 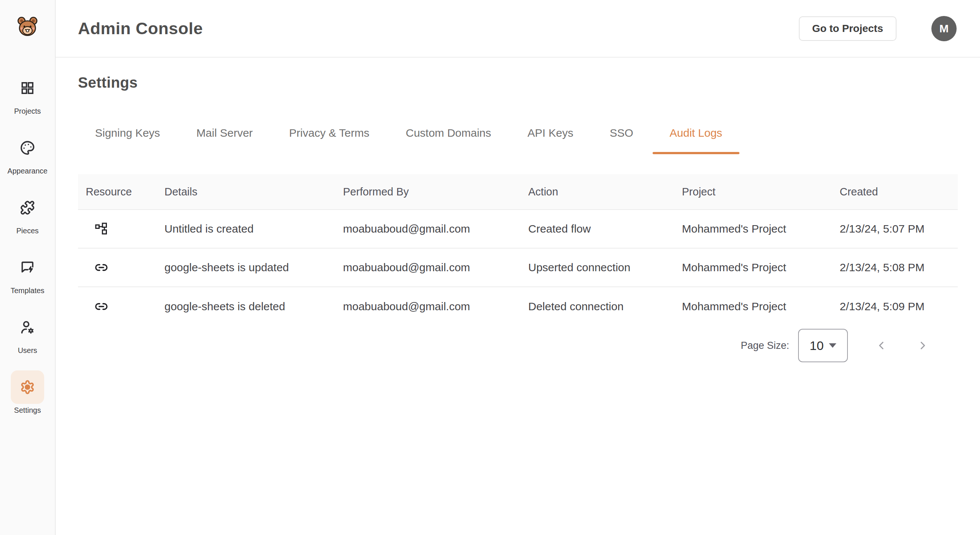 What do you see at coordinates (254, 306) in the screenshot?
I see `details-cell: google-sheets is deleted` at bounding box center [254, 306].